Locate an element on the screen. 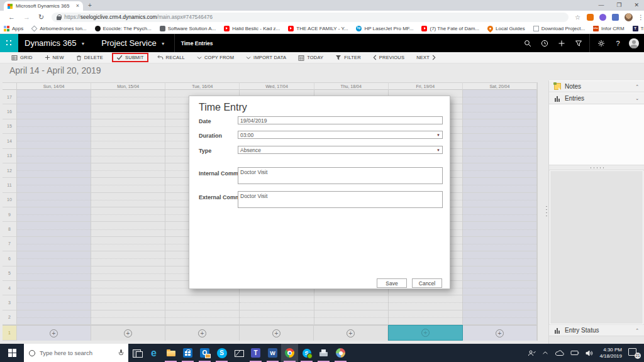  import-data-button: IMPORT DATA is located at coordinates (266, 58).